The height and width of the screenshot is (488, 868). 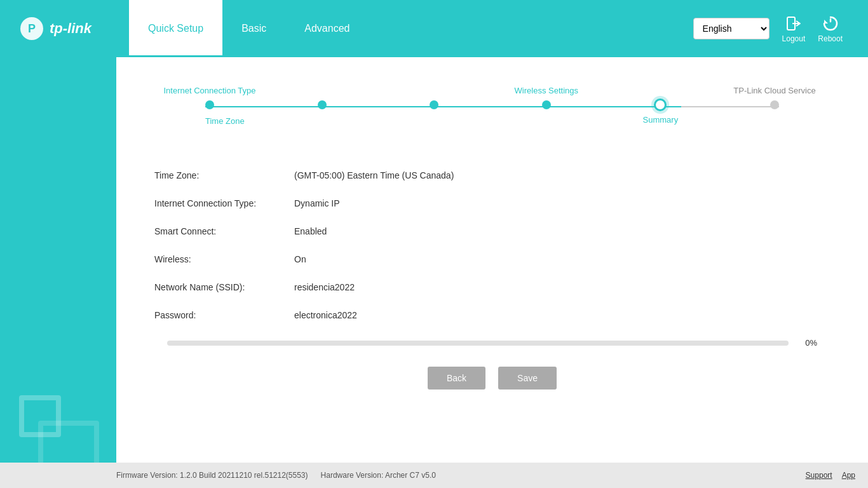 I want to click on logo-text: tp-link, so click(x=71, y=29).